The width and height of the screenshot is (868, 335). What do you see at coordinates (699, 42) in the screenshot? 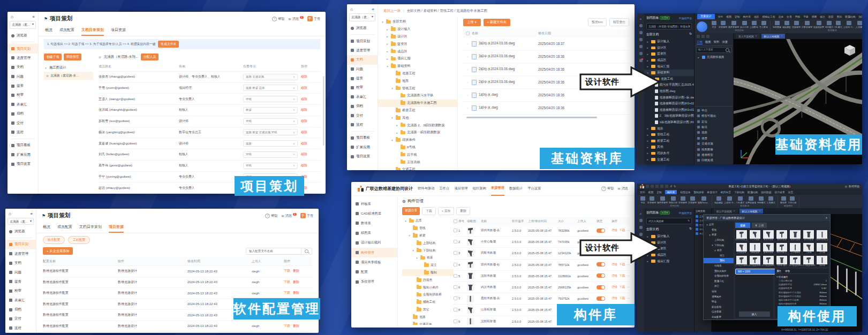
I see `panel-tab: 工程` at bounding box center [699, 42].